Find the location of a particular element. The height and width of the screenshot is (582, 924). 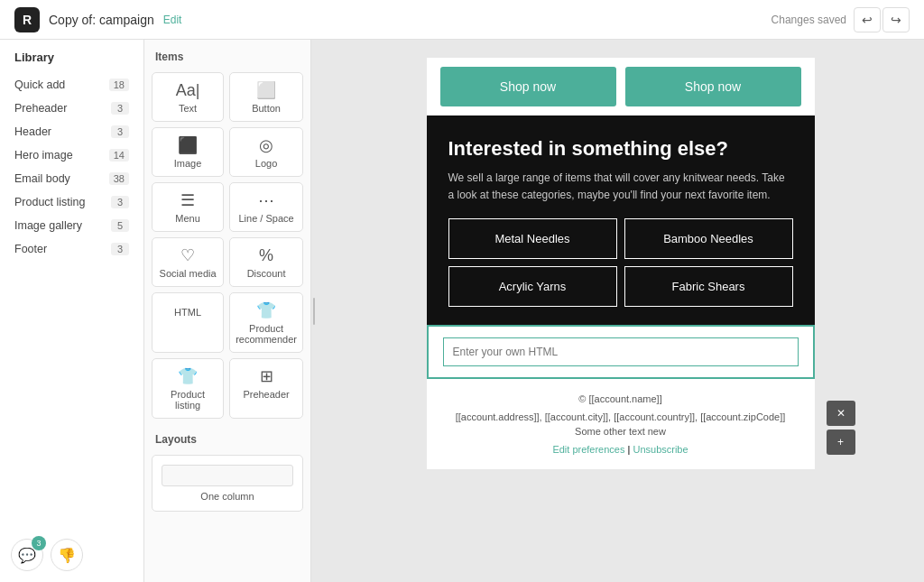

sidebar-item-label: Product listing is located at coordinates (51, 202).